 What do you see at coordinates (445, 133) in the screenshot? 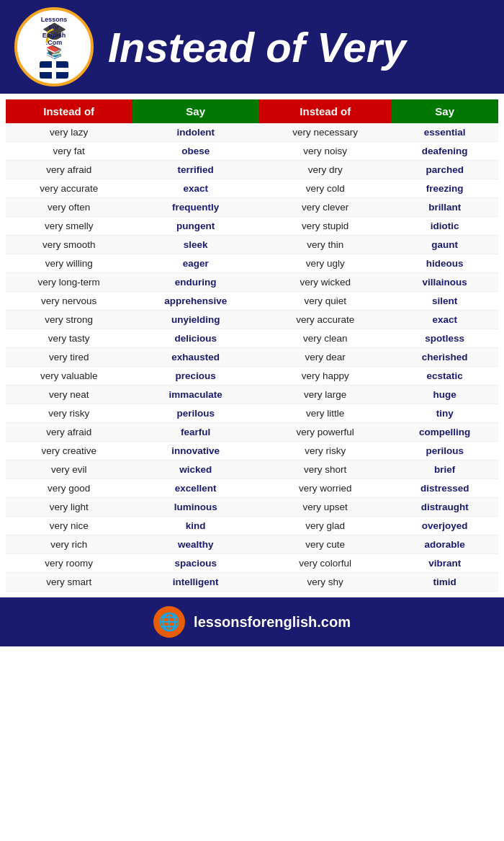
I see `cell-0-3: essential` at bounding box center [445, 133].